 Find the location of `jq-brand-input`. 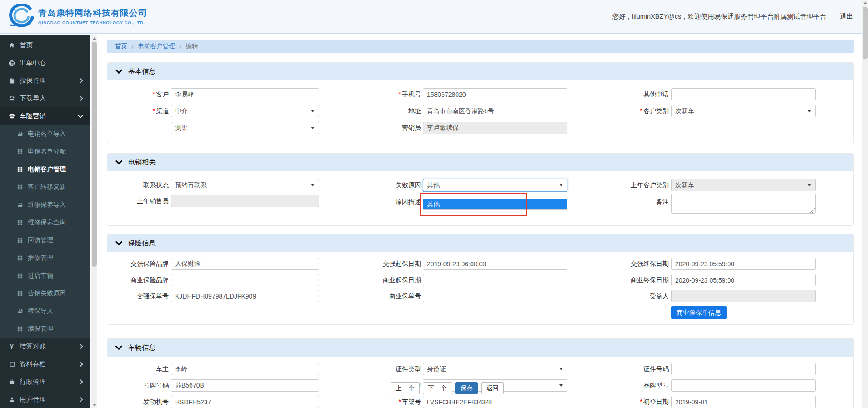

jq-brand-input is located at coordinates (245, 264).